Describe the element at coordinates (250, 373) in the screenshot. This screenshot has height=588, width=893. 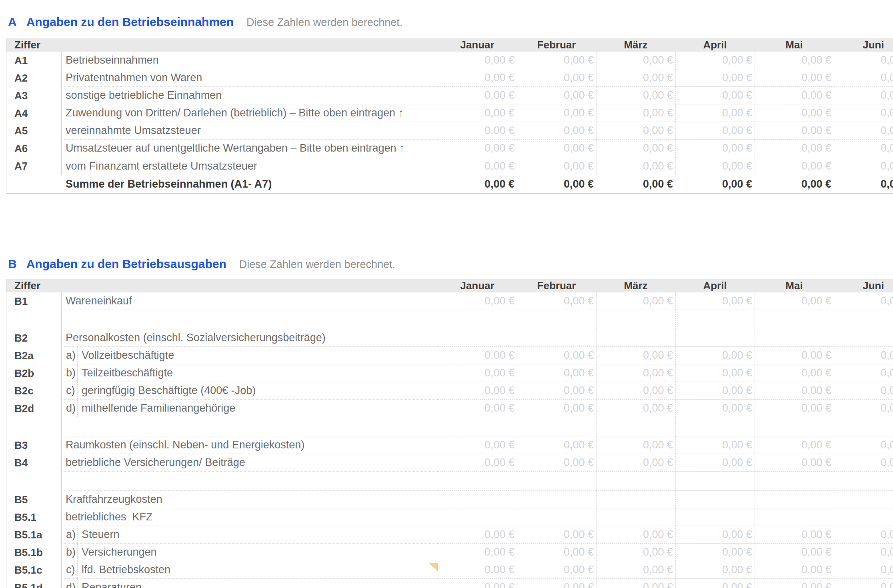
I see `description-cell: b)Teilzeitbeschäftigte` at that location.